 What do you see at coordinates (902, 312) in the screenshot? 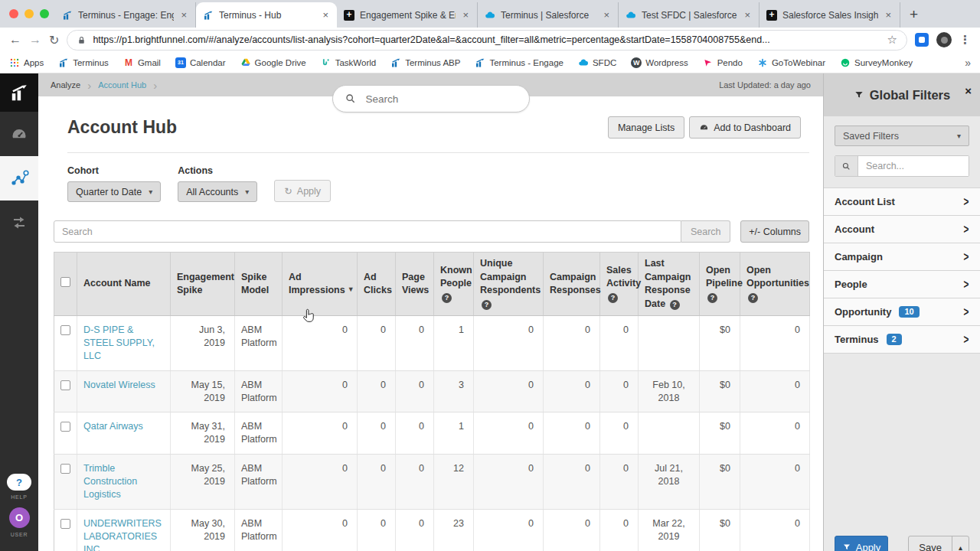
I see `filter-item-opportunity: Opportunity 10 >` at bounding box center [902, 312].